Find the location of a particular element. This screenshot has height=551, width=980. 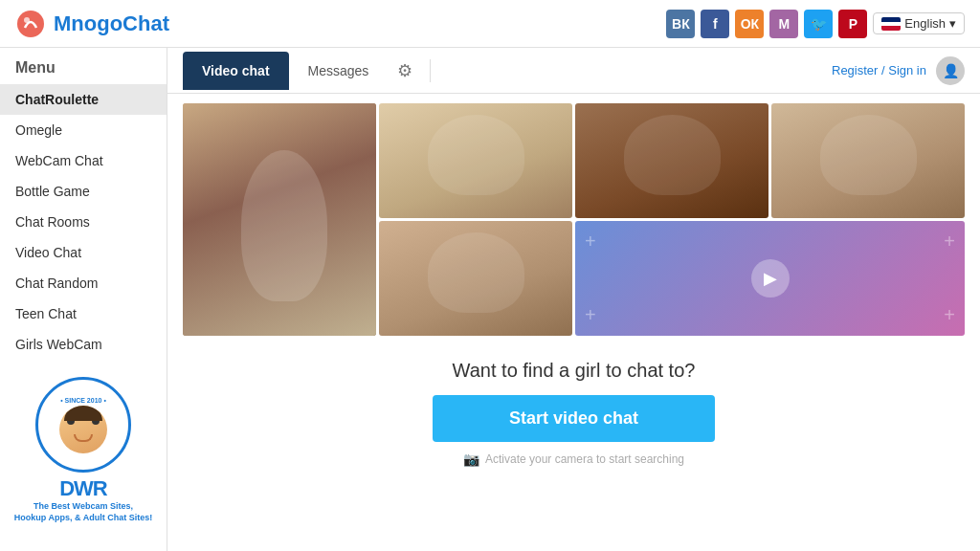

user-avatar: 👤 is located at coordinates (950, 71).